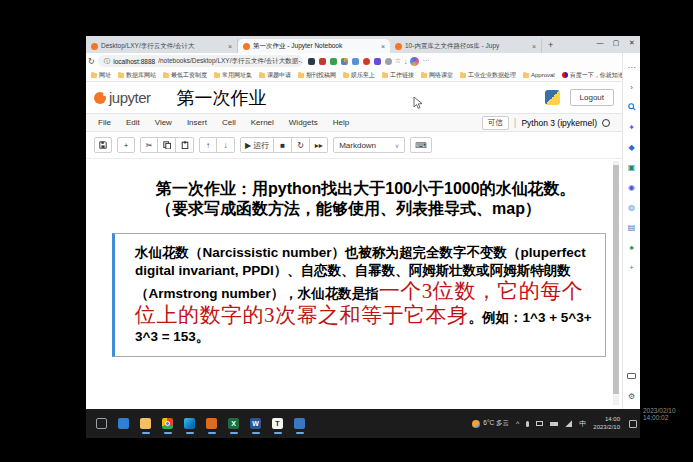 The width and height of the screenshot is (693, 462). Describe the element at coordinates (518, 424) in the screenshot. I see `hidden-icons-chevron: ^` at that location.